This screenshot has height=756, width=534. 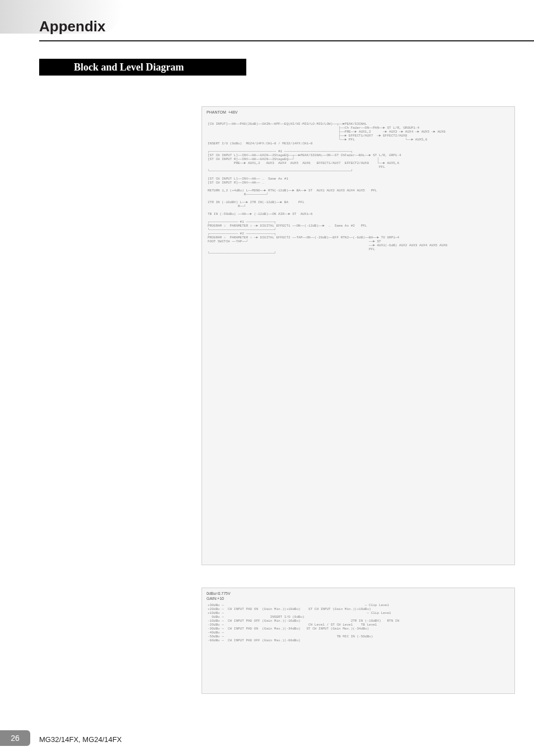 I want to click on level-diagram-ref: 0dBu=0.775V GAIN:+10, so click(x=218, y=597).